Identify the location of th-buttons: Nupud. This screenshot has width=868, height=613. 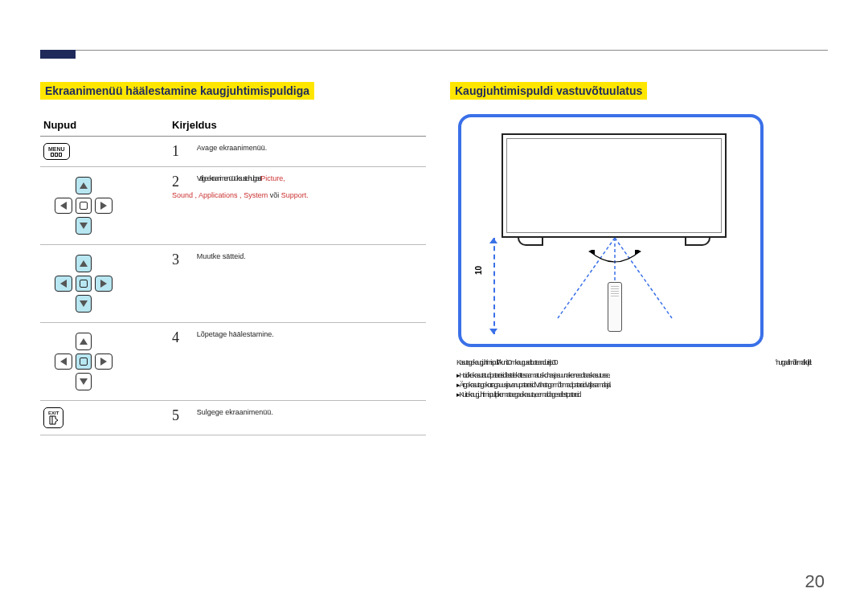
(104, 125).